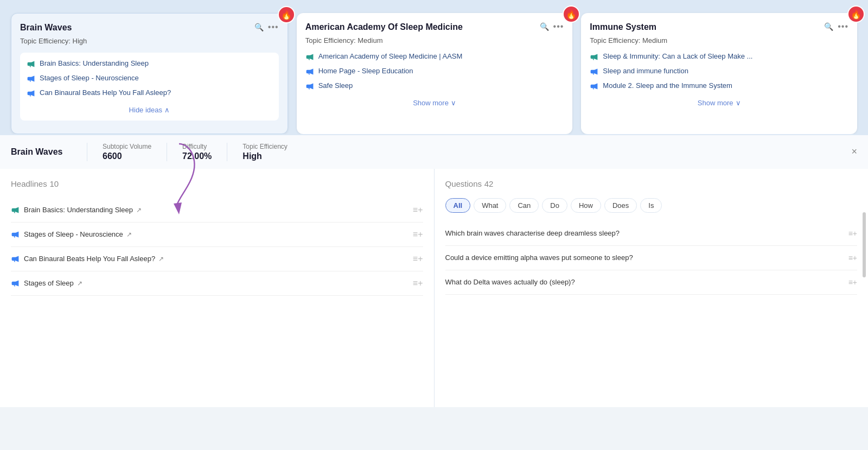 The width and height of the screenshot is (868, 450). I want to click on scrollbar-thumb, so click(864, 245).